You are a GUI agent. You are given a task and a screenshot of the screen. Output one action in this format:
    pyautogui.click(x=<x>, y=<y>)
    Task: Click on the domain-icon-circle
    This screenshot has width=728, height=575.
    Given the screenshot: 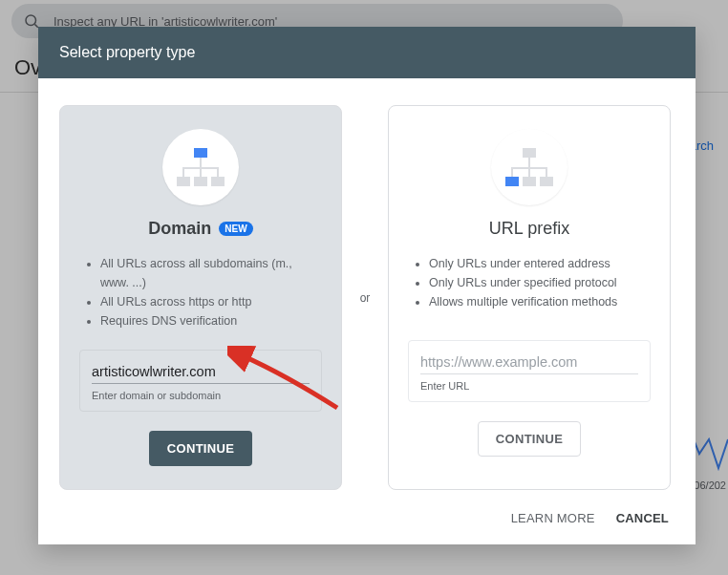 What is the action you would take?
    pyautogui.click(x=201, y=167)
    